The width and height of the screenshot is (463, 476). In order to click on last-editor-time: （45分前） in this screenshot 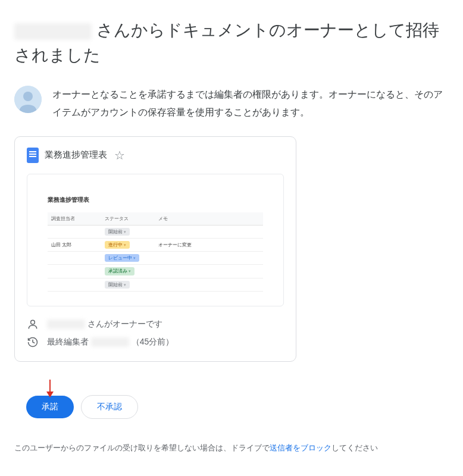, I will do `click(153, 342)`.